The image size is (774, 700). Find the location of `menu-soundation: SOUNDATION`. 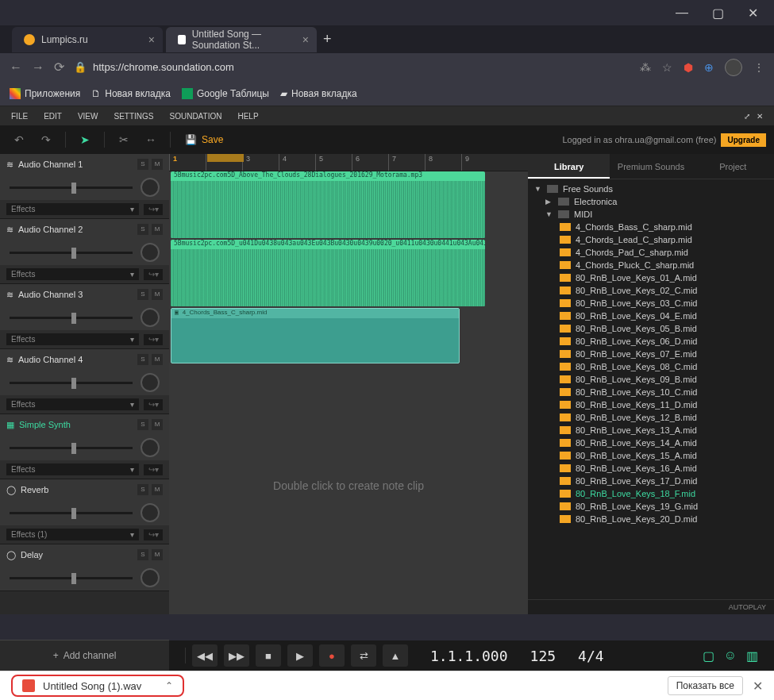

menu-soundation: SOUNDATION is located at coordinates (195, 116).